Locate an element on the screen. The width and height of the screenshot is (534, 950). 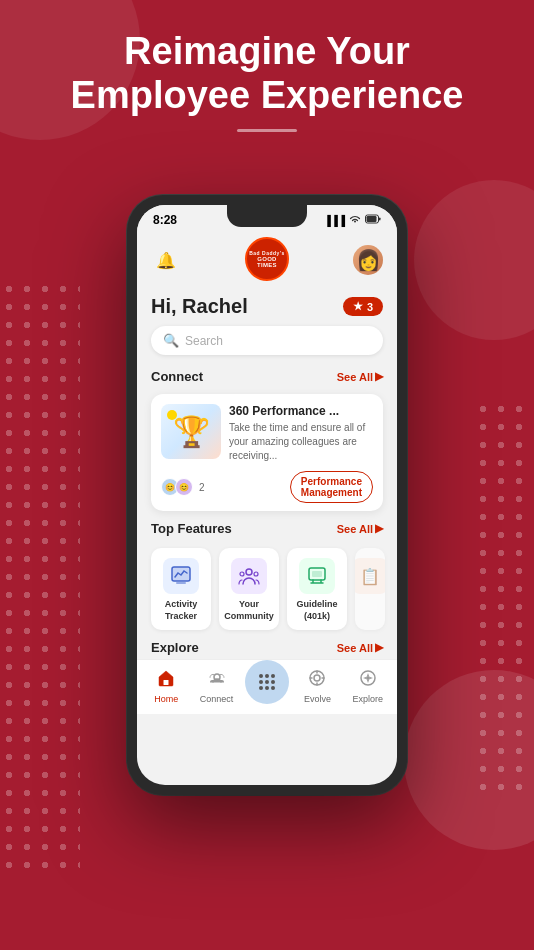
star-icon: ★ is located at coordinates (358, 306).